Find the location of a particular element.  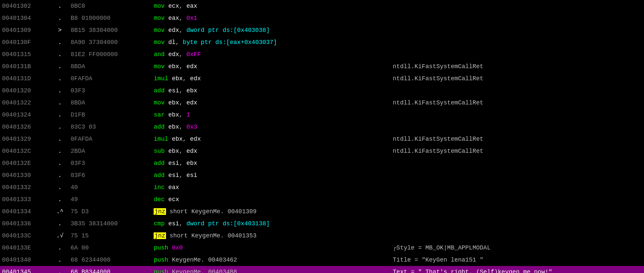

table-row: 00401304.B8 01000000mov eax, 0x1 is located at coordinates (322, 18).